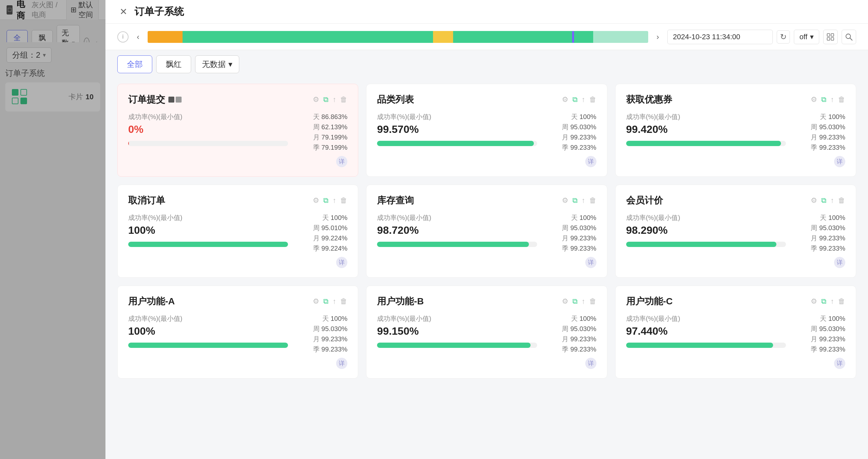 This screenshot has width=868, height=459. What do you see at coordinates (828, 137) in the screenshot?
I see `stat-month-get-coupon: 月 99.233%` at bounding box center [828, 137].